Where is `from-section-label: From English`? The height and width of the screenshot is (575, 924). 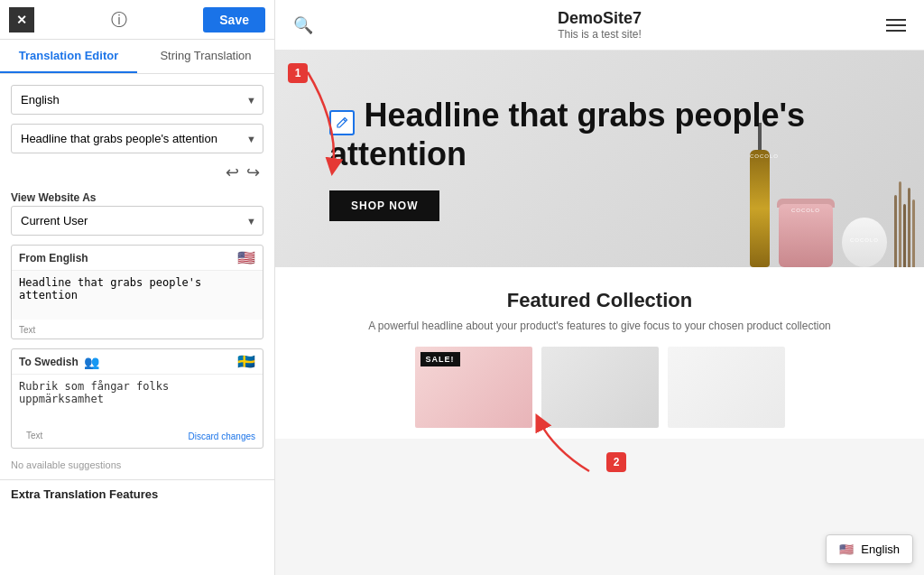
from-section-label: From English is located at coordinates (54, 258).